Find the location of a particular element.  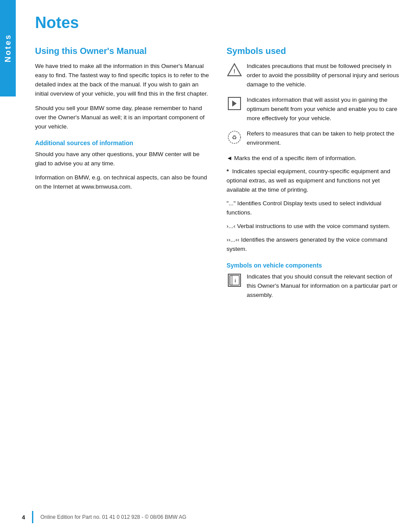

side-tab-label: Notes is located at coordinates (8, 48).